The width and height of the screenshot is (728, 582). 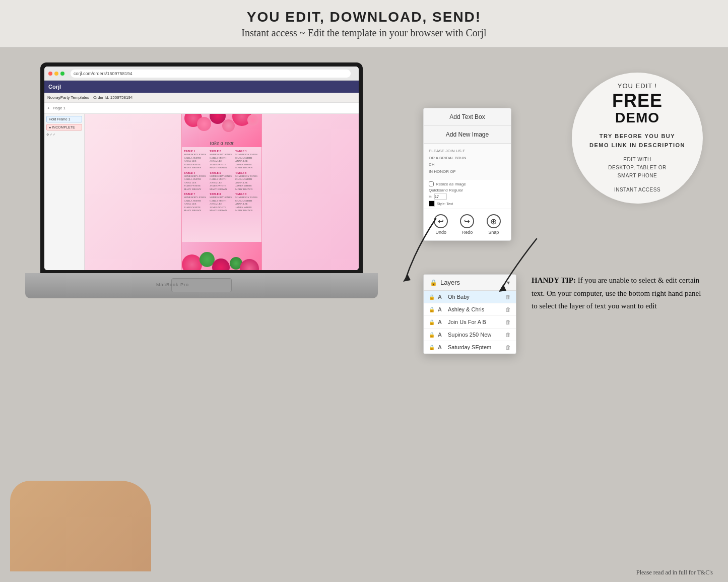 What do you see at coordinates (508, 322) in the screenshot?
I see `layer-delete-icon-3: 🗑` at bounding box center [508, 322].